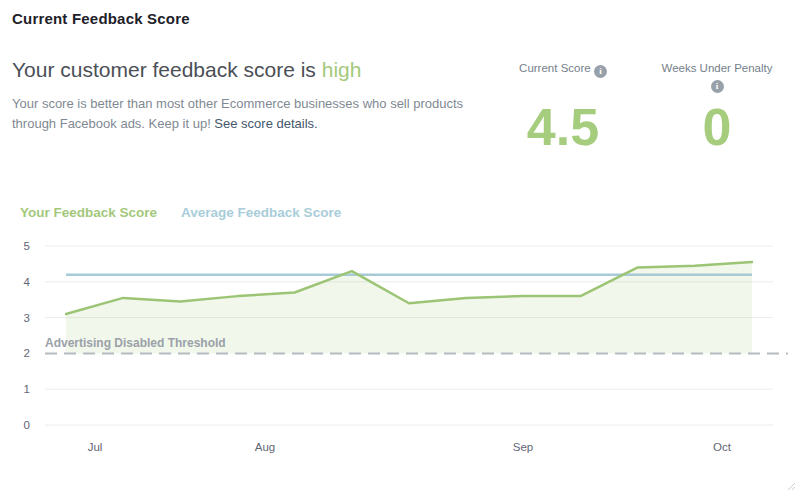 This screenshot has height=492, width=797. Describe the element at coordinates (266, 124) in the screenshot. I see `see-score-details-link: See score details.` at that location.